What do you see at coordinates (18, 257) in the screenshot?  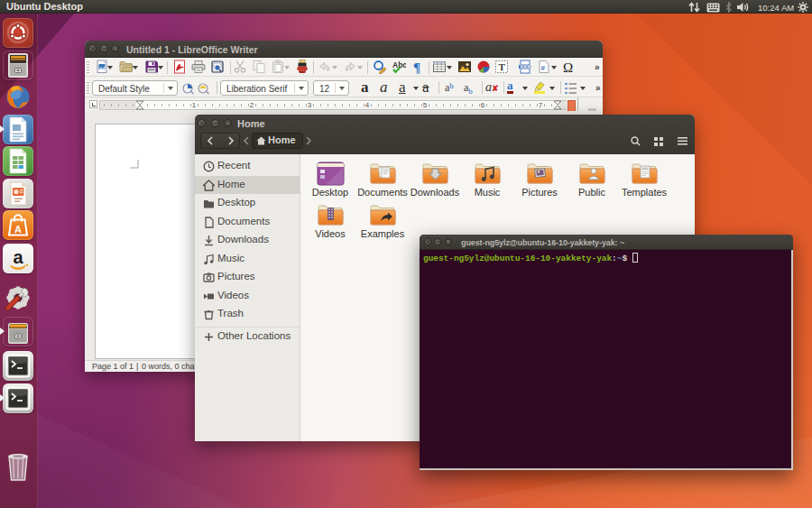 I see `svg-text: a` at bounding box center [18, 257].